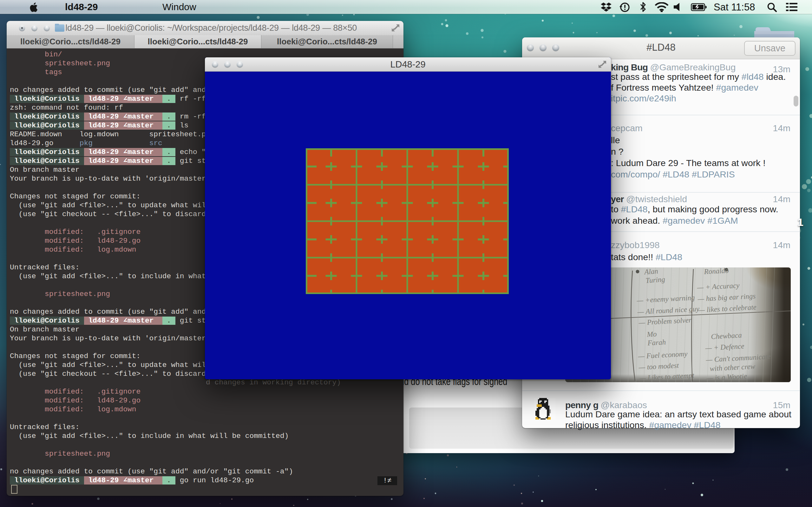 This screenshot has width=812, height=507. Describe the element at coordinates (665, 321) in the screenshot. I see `svg-text: — Problem solver` at that location.